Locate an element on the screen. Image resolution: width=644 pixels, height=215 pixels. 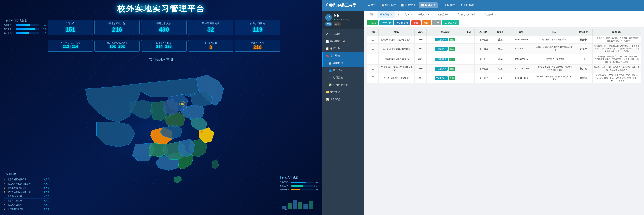
rank-num: 7 is located at coordinates (5, 205).